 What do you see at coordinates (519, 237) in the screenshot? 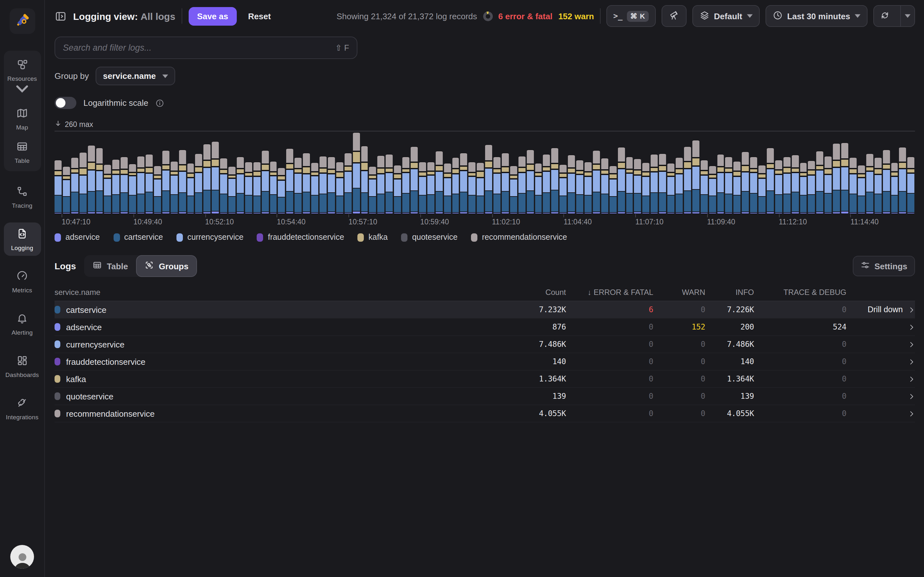
I see `legend-item-recommendationservice: recommendationservice` at bounding box center [519, 237].